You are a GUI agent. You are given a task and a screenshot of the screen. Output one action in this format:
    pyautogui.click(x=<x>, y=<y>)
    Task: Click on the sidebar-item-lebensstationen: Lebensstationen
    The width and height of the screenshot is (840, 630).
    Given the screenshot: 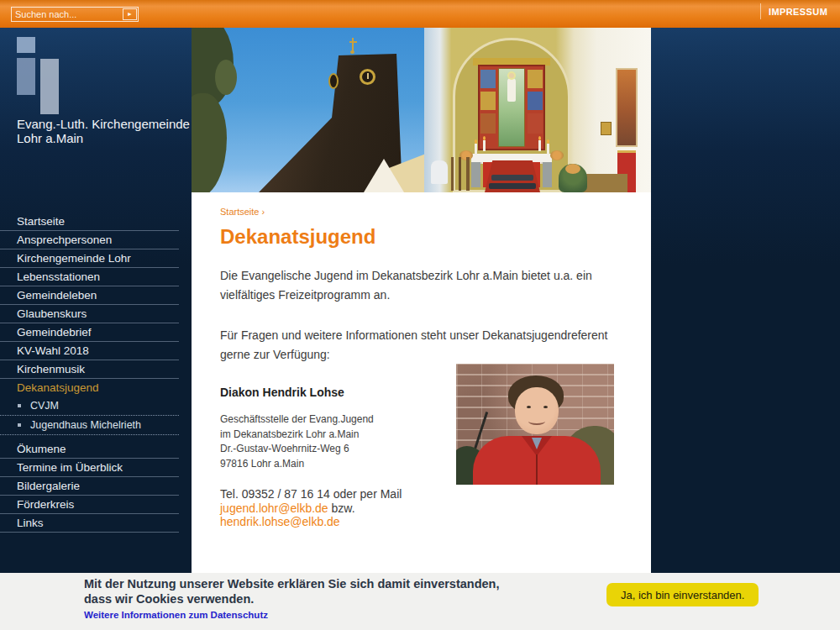 What is the action you would take?
    pyautogui.click(x=89, y=277)
    